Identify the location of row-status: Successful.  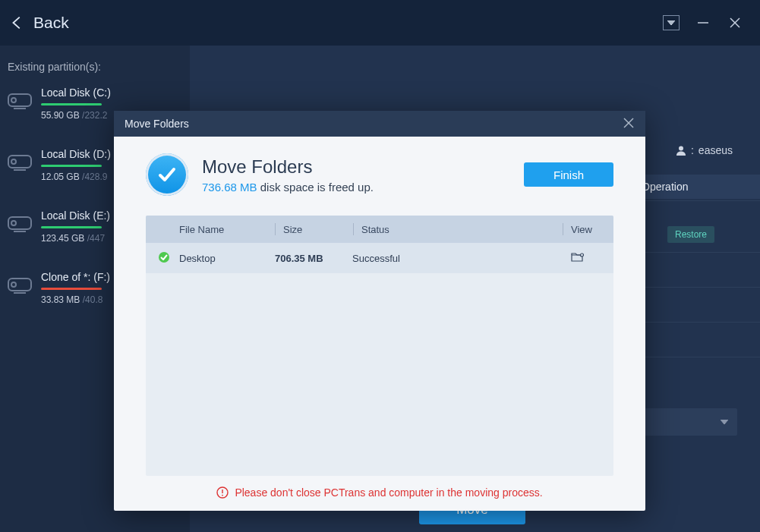
(462, 258).